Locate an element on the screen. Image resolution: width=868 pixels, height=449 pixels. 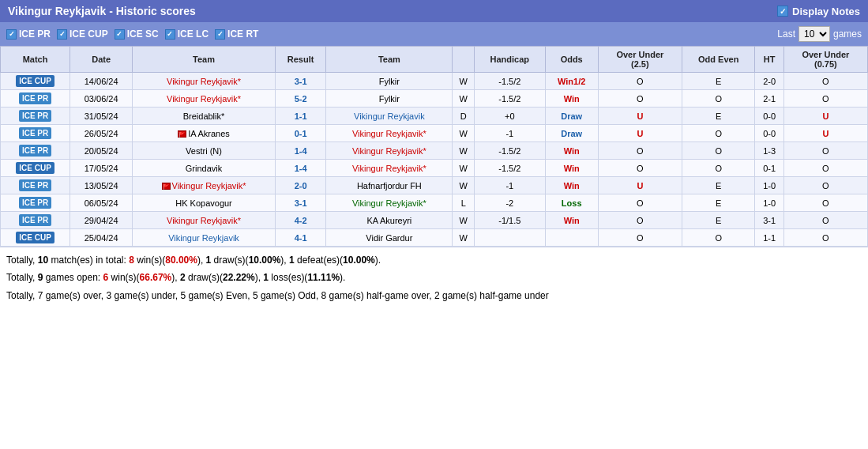
cell-odds is located at coordinates (572, 238).